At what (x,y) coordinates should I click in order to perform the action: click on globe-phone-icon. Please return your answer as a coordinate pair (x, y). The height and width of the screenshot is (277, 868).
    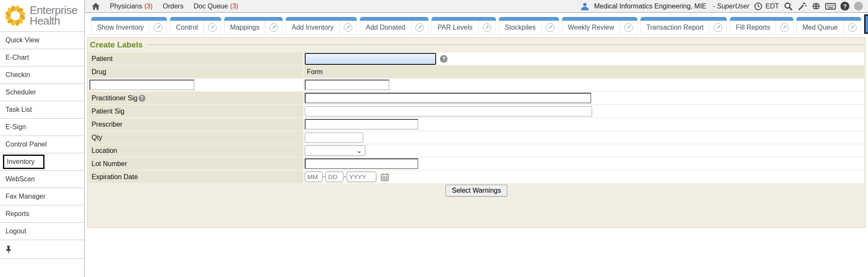
    Looking at the image, I should click on (816, 6).